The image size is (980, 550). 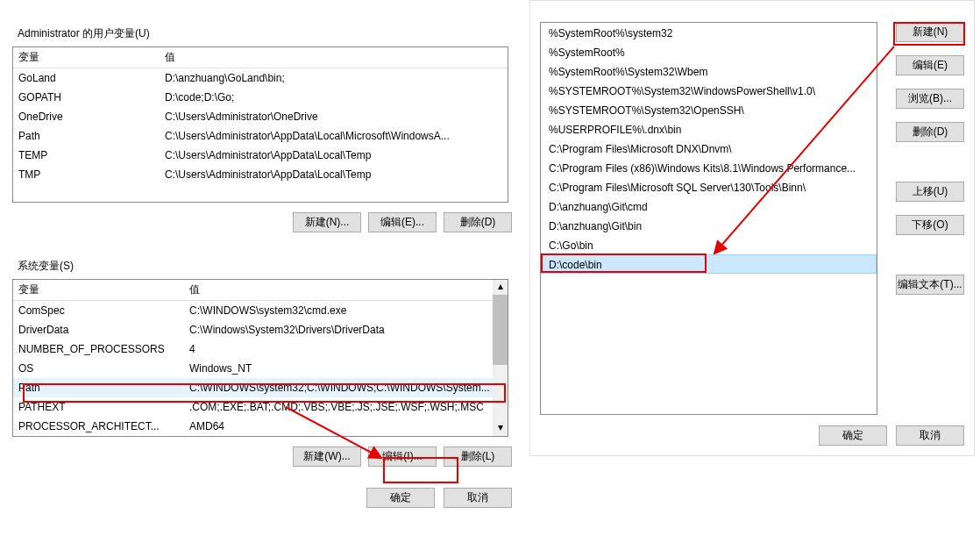 What do you see at coordinates (86, 97) in the screenshot?
I see `var-name-cell: GOPATH` at bounding box center [86, 97].